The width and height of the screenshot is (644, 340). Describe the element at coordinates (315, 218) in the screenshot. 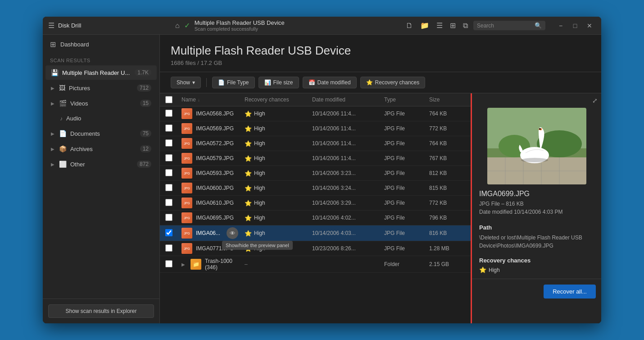

I see `table-row: JPG IMGA0695.JPG ⭐High 10/14/2006 4:02..…` at that location.